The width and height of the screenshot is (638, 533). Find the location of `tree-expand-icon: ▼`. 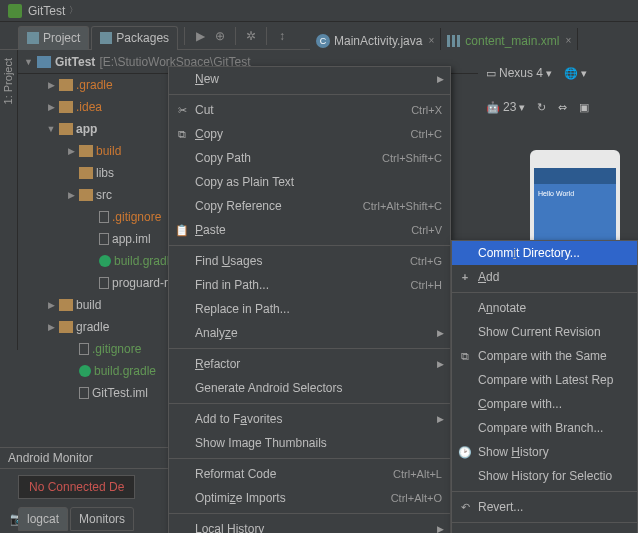

tree-expand-icon: ▼ is located at coordinates (28, 62).